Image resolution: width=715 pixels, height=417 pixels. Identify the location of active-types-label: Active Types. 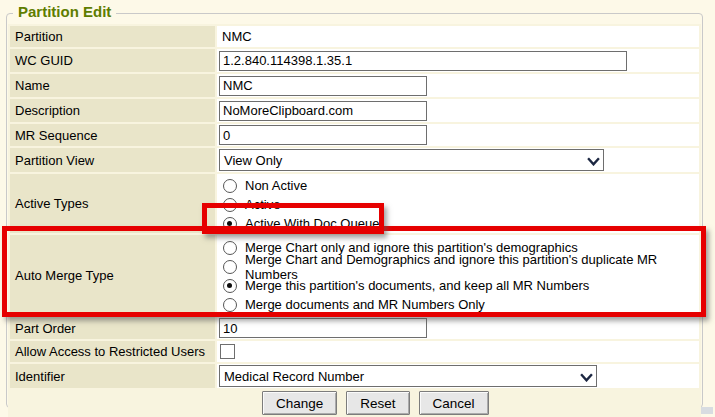
(112, 204).